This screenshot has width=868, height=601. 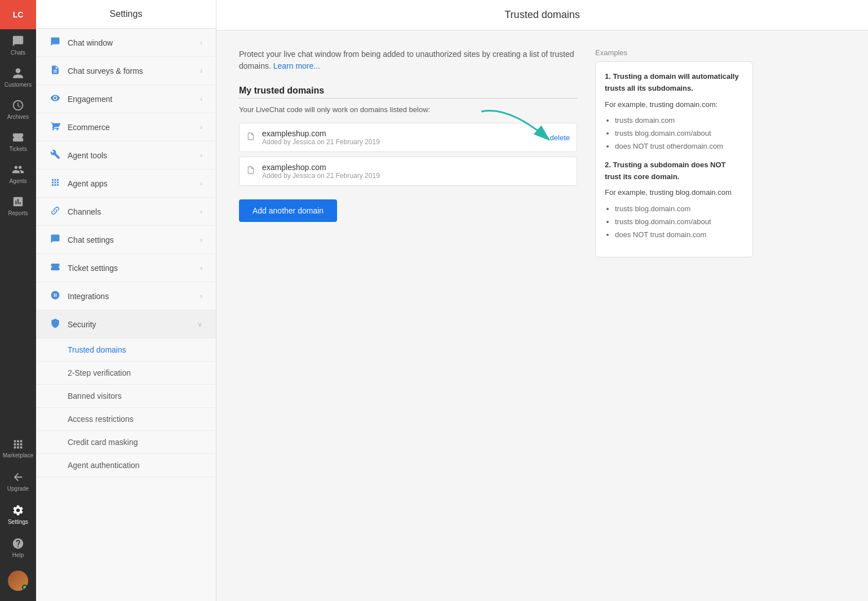 What do you see at coordinates (560, 137) in the screenshot?
I see `delete-button-1: delete` at bounding box center [560, 137].